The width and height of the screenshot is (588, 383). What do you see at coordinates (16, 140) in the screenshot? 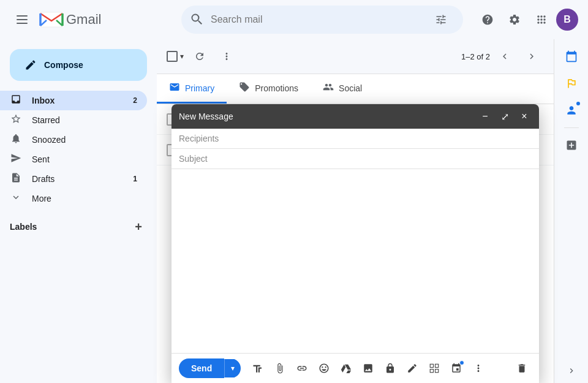
I see `snoozed-icon` at bounding box center [16, 140].